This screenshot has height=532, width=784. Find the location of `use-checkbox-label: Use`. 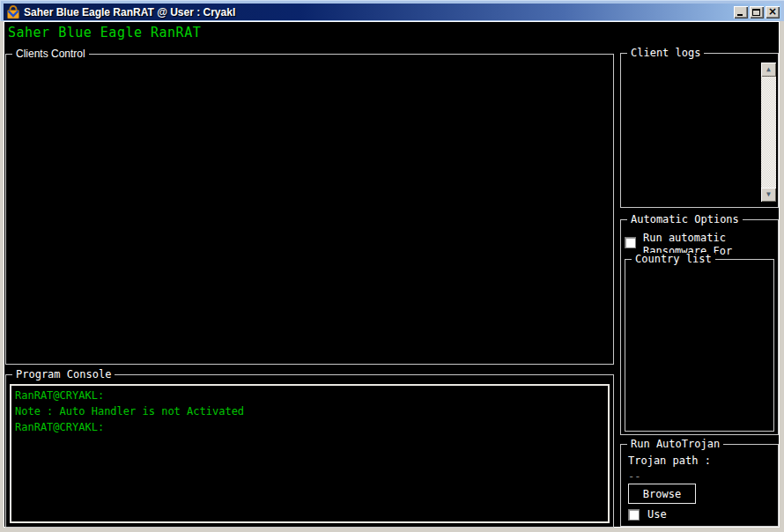

use-checkbox-label: Use is located at coordinates (657, 514).